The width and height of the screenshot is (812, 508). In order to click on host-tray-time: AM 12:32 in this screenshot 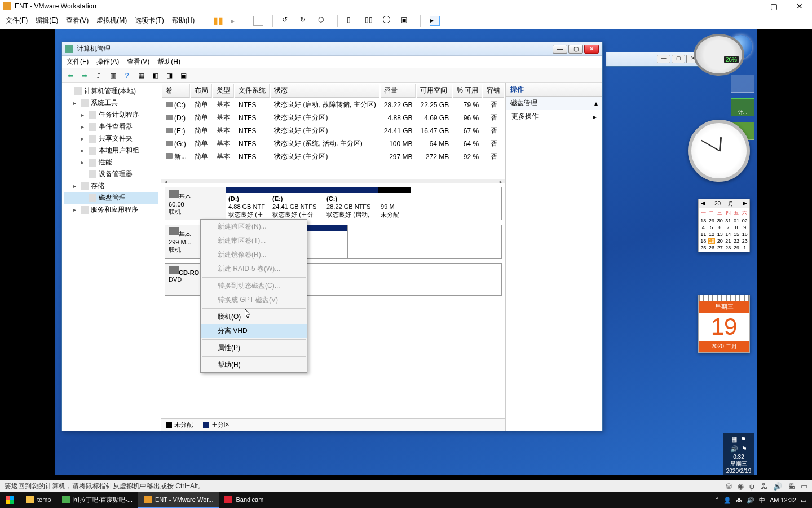, I will do `click(783, 500)`.